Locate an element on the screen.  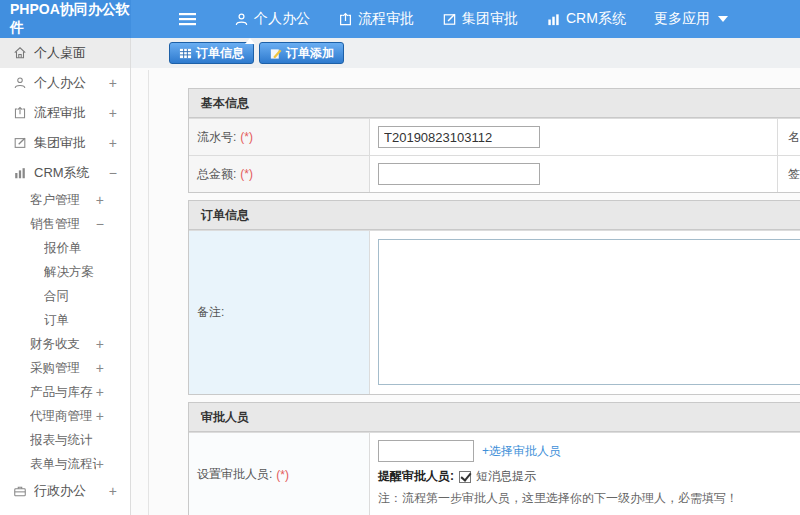
serial-input is located at coordinates (459, 137).